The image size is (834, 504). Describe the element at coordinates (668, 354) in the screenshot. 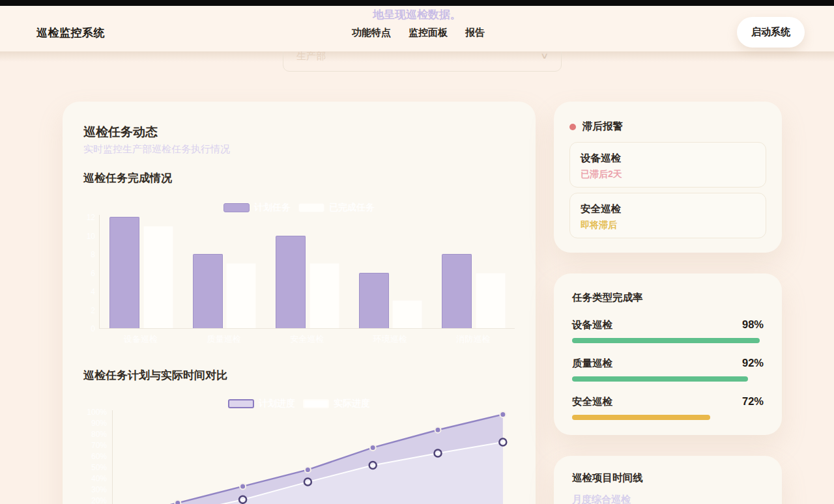

I see `completion-rate-card: 任务类型完成率 设备巡检98%质量巡检92%安全巡检72%` at that location.